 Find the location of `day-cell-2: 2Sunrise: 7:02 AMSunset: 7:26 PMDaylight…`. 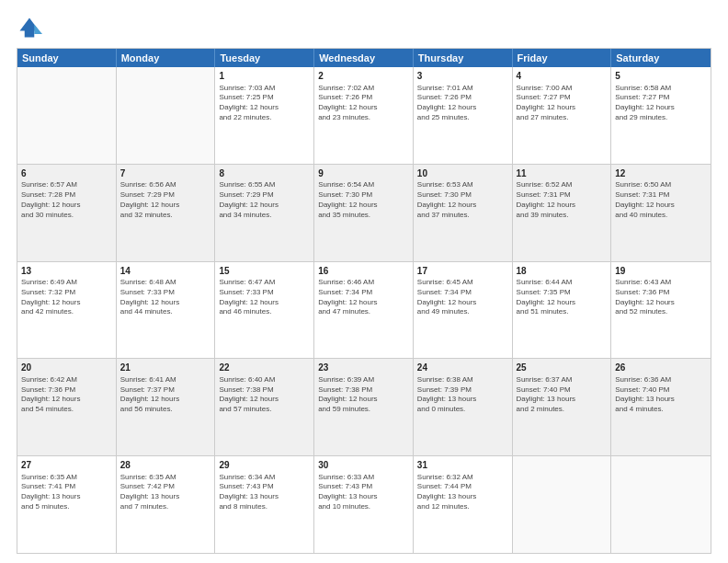

day-cell-2: 2Sunrise: 7:02 AMSunset: 7:26 PMDaylight… is located at coordinates (364, 116).